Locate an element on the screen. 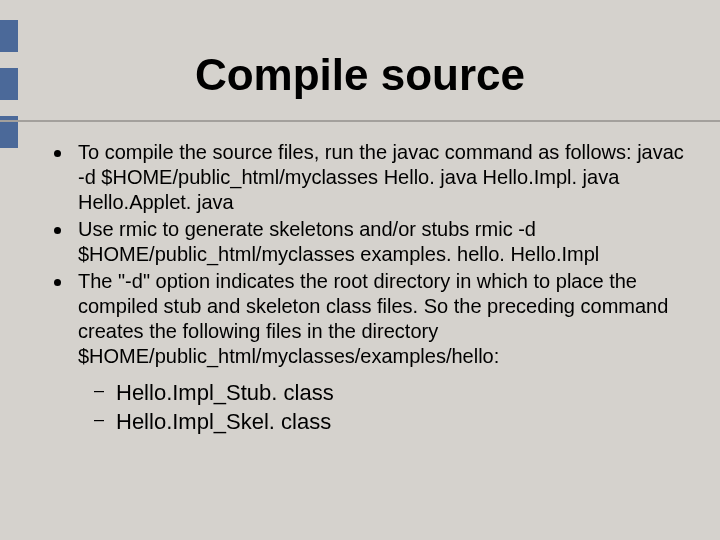  sub-bullet-item: Hello.Impl_Stub. class is located at coordinates (392, 394).